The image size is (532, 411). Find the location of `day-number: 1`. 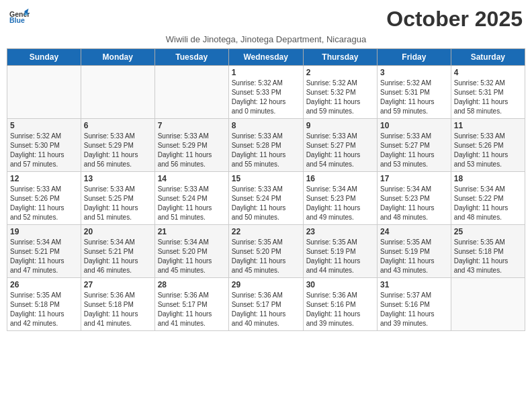

day-number: 1 is located at coordinates (266, 73).